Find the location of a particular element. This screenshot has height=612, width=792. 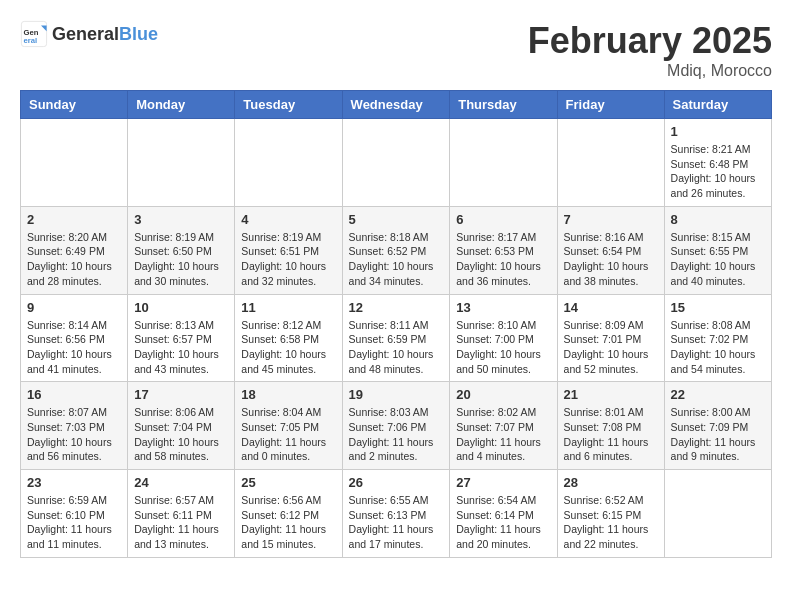

day-number: 3 is located at coordinates (181, 220).